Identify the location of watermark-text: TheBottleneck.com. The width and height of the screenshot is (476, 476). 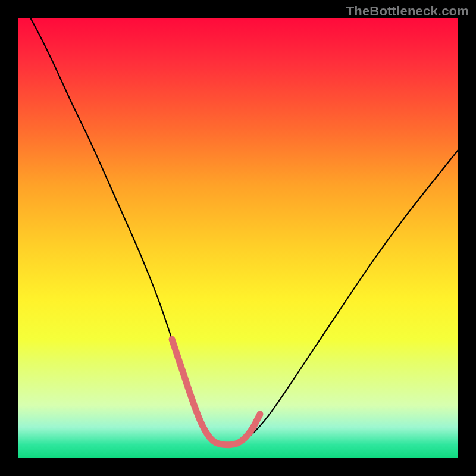
(408, 11).